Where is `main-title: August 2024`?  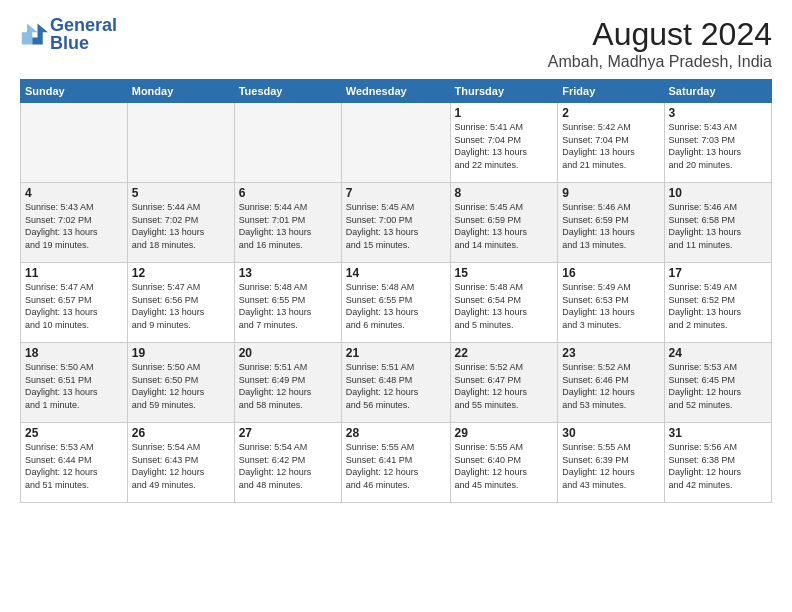 main-title: August 2024 is located at coordinates (660, 34).